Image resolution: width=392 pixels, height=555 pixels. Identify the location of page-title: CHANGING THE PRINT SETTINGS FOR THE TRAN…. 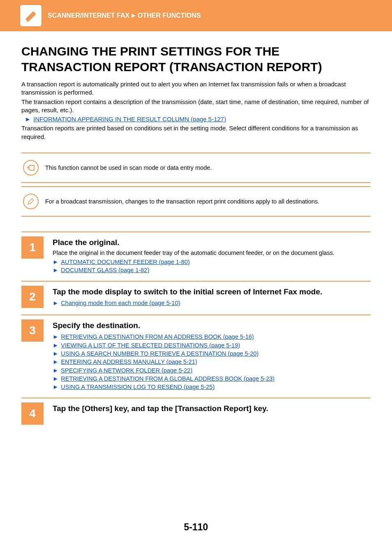
(196, 59).